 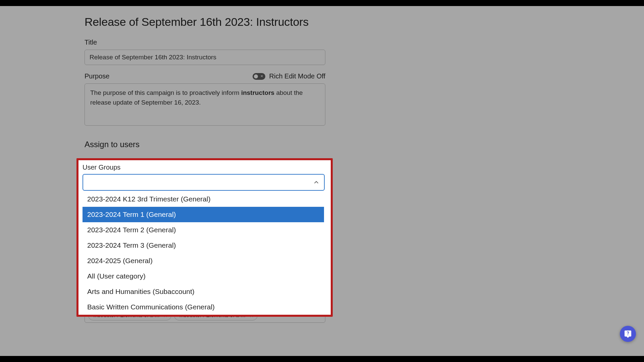 What do you see at coordinates (205, 42) in the screenshot?
I see `title-label: Title` at bounding box center [205, 42].